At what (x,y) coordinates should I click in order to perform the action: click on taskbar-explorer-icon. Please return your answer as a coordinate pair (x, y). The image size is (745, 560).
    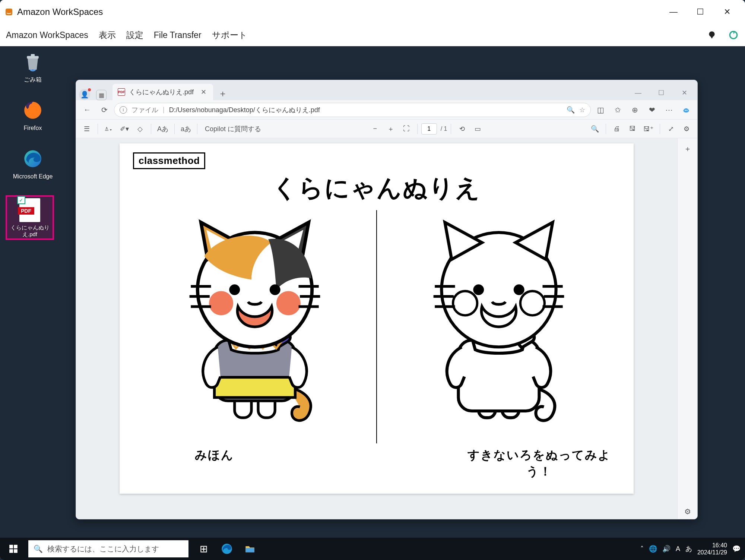
    Looking at the image, I should click on (250, 549).